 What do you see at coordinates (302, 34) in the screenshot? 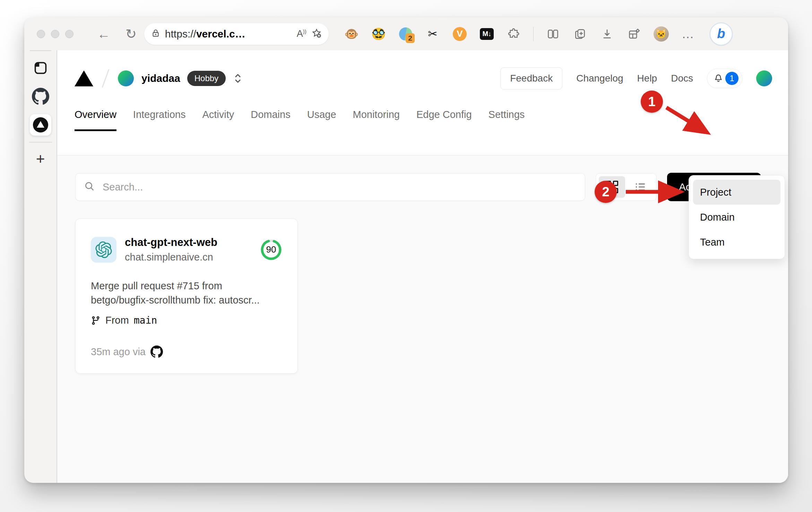
I see `reader-mode-icon: A))` at bounding box center [302, 34].